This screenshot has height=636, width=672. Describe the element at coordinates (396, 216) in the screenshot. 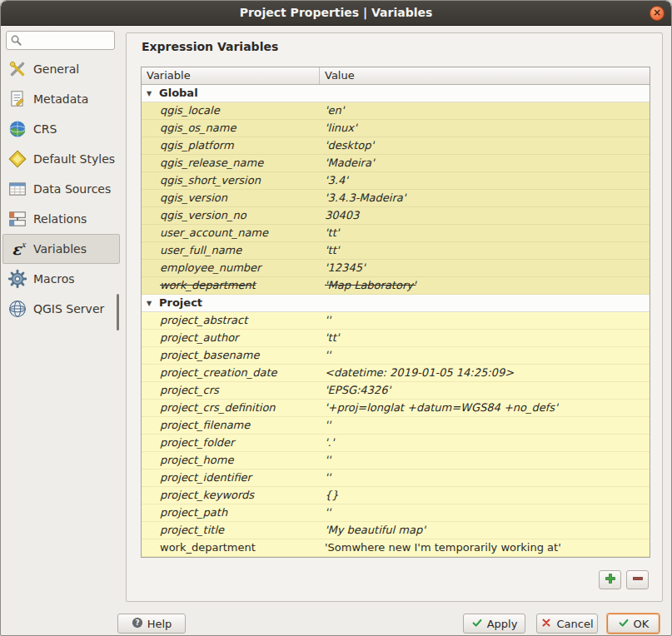

I see `variable-row-qgis_version_no: qgis_version_no30403` at that location.